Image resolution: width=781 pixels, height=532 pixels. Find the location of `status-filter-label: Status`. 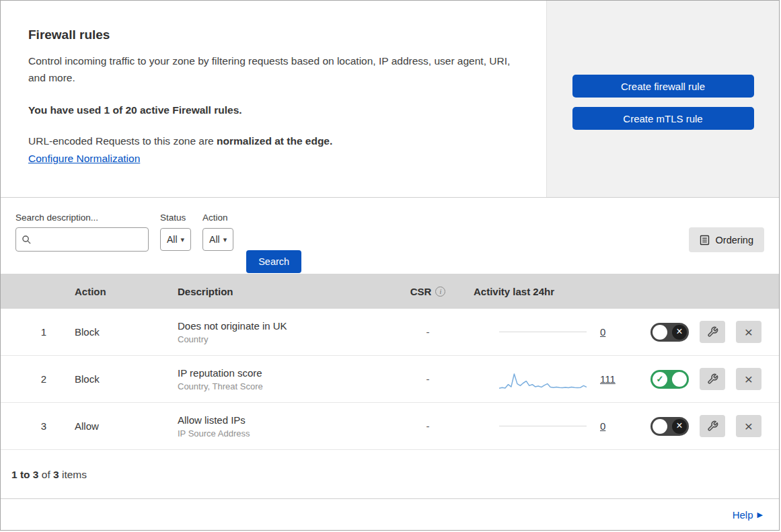

status-filter-label: Status is located at coordinates (176, 218).